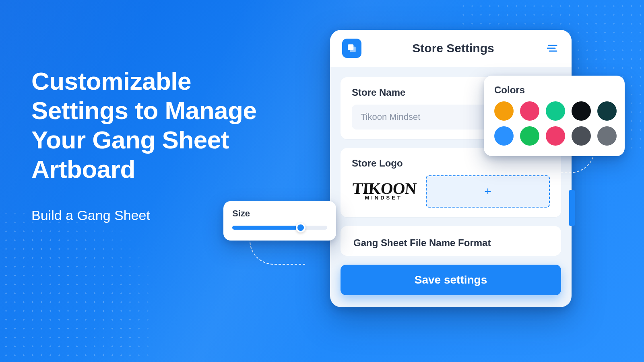 The image size is (644, 362). Describe the element at coordinates (280, 221) in the screenshot. I see `size-popover: Size` at that location.